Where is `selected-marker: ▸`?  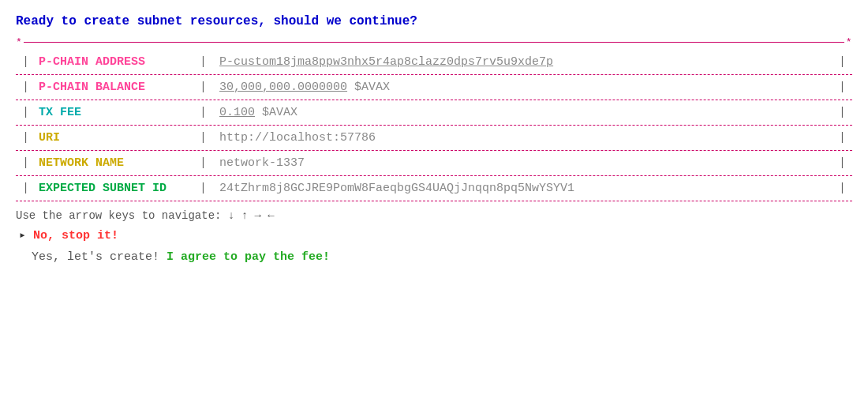 selected-marker: ▸ is located at coordinates (26, 235).